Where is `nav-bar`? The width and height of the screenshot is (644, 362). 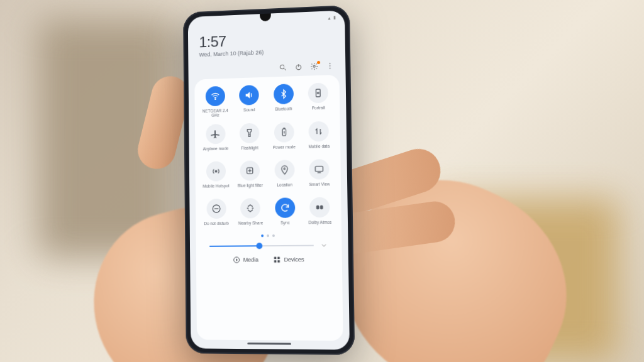 nav-bar is located at coordinates (270, 344).